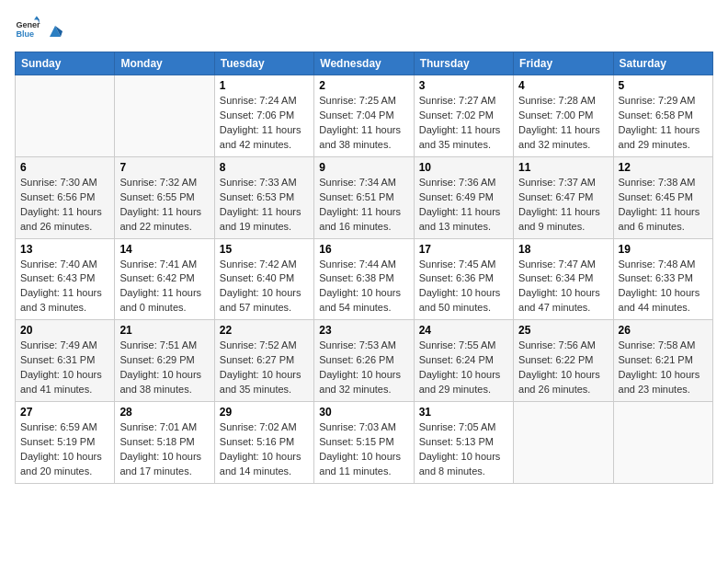 This screenshot has width=728, height=563. I want to click on day-number: 20, so click(64, 330).